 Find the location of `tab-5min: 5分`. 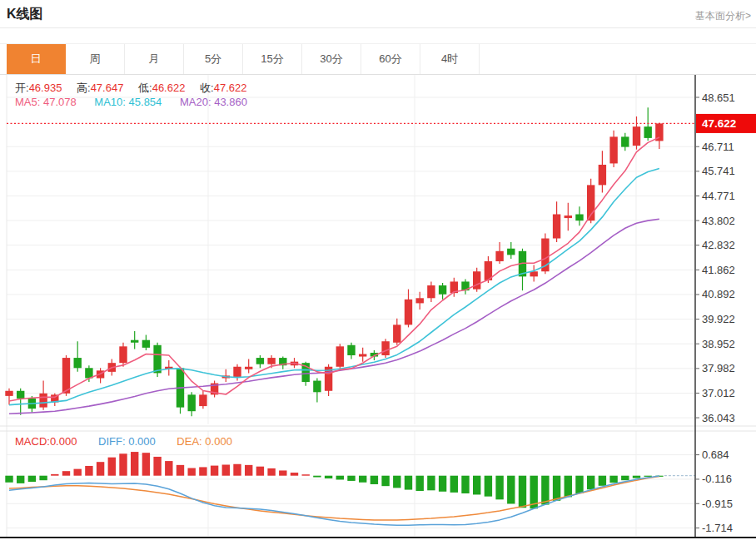

tab-5min: 5分 is located at coordinates (213, 59).